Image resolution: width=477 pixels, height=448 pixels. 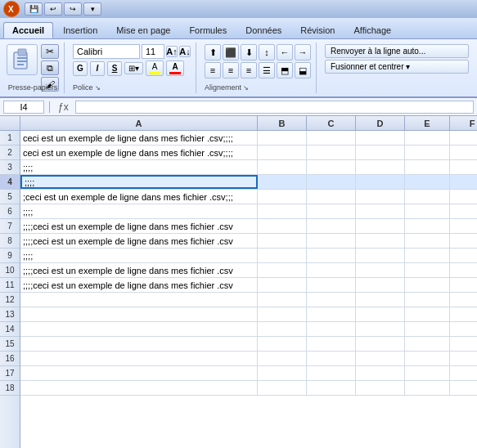 I want to click on cell-d9, so click(x=380, y=255).